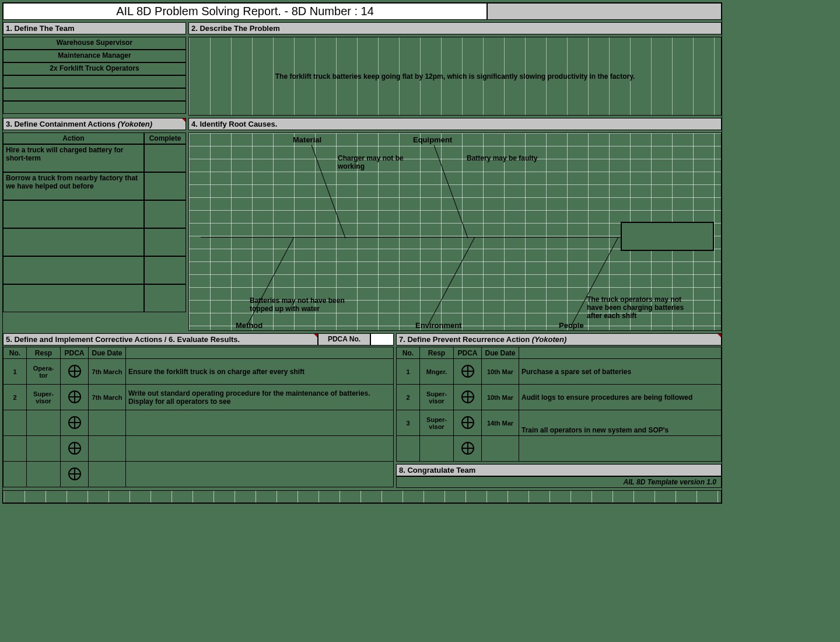 This screenshot has height=642, width=840. I want to click on col-no: No., so click(15, 353).